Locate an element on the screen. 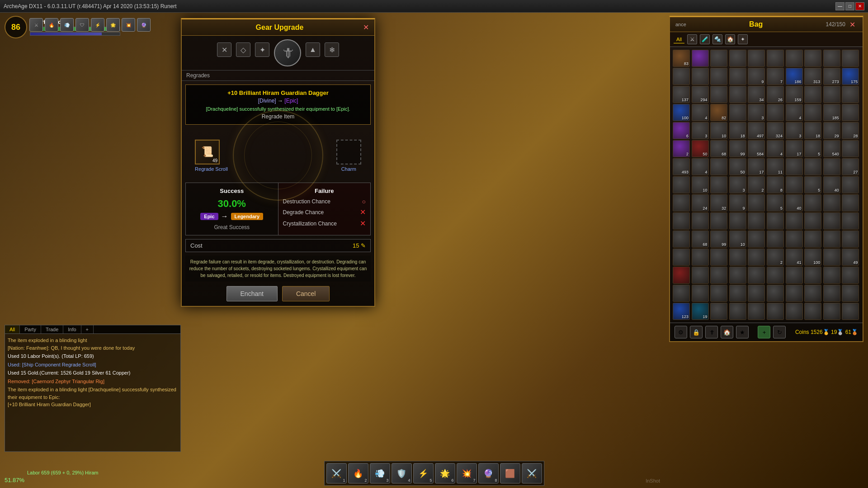  bag-slot-26: 159 is located at coordinates (794, 94).